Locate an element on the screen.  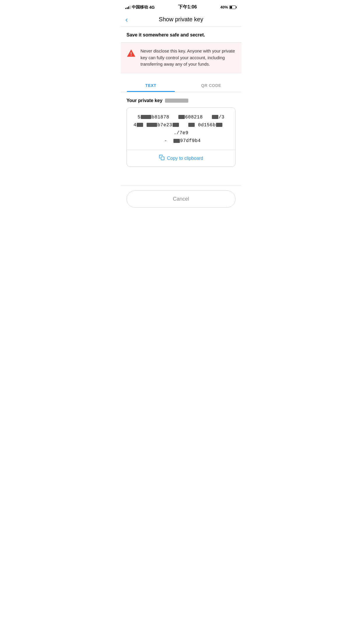
network-label: 4G is located at coordinates (152, 7).